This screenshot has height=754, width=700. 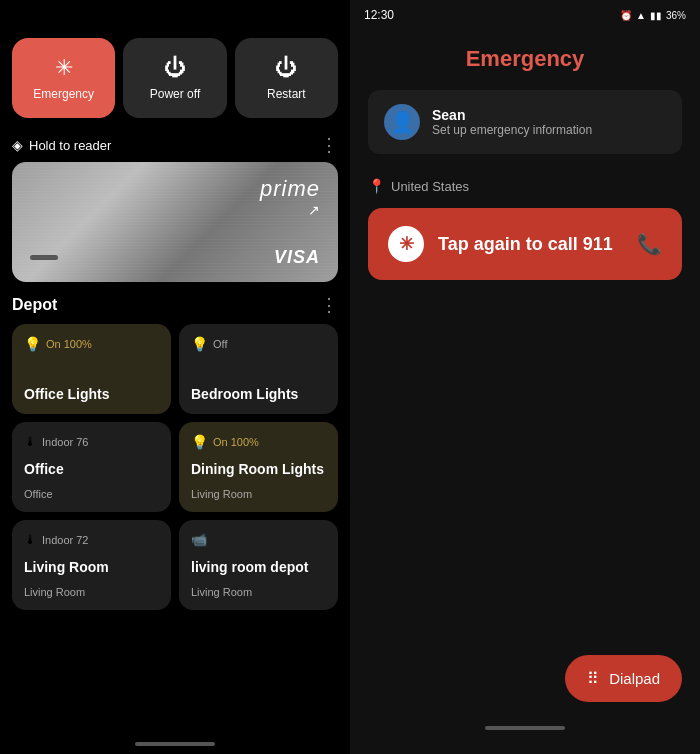 What do you see at coordinates (175, 15) in the screenshot?
I see `left-status-bar` at bounding box center [175, 15].